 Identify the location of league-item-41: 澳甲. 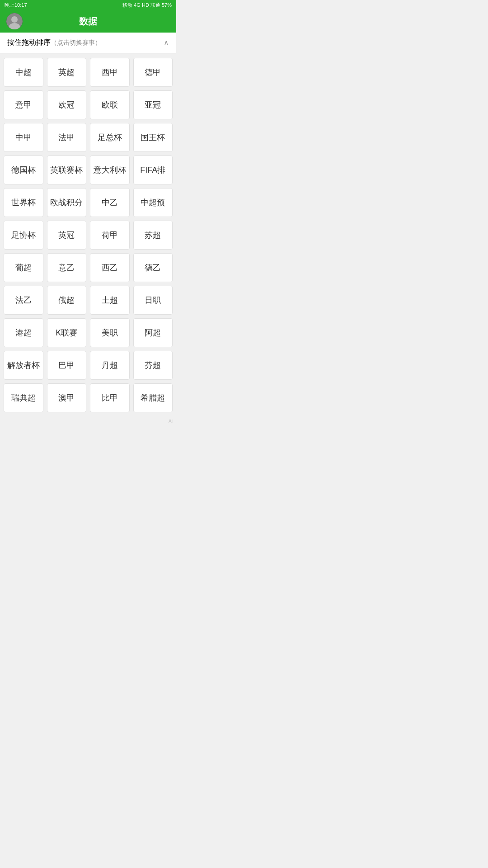
(67, 398).